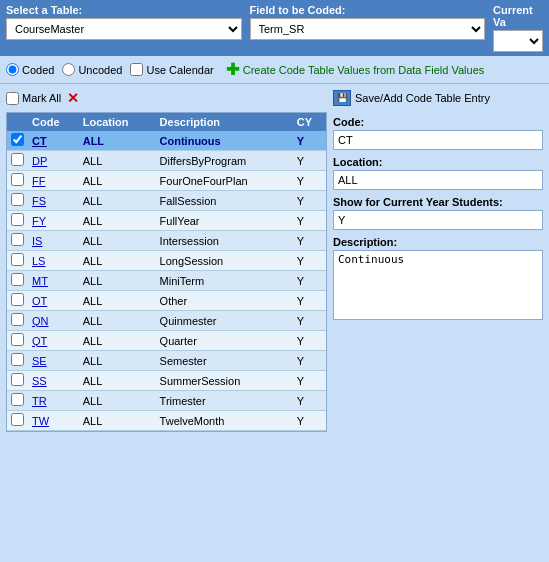  What do you see at coordinates (124, 29) in the screenshot?
I see `table-select-dropdown: CourseMaster` at bounding box center [124, 29].